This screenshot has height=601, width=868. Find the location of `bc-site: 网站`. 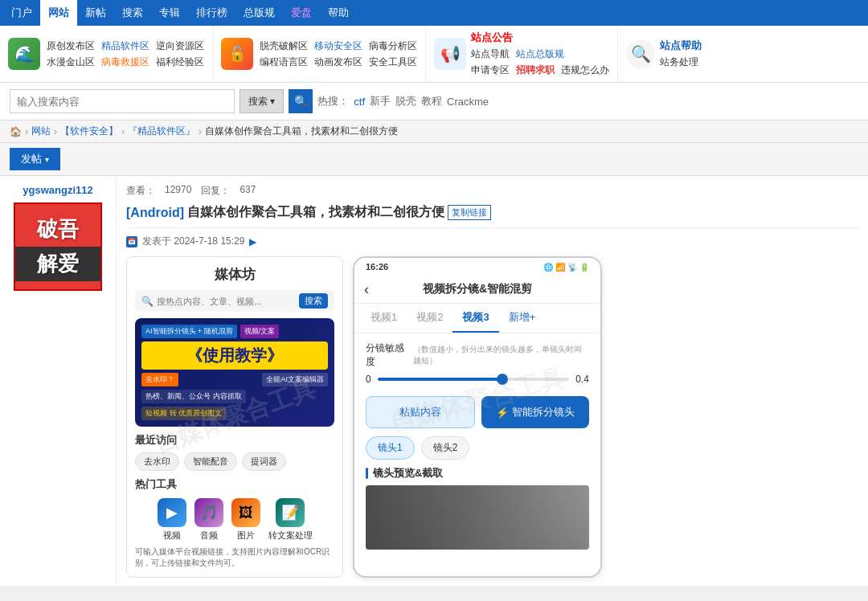

bc-site: 网站 is located at coordinates (41, 132).